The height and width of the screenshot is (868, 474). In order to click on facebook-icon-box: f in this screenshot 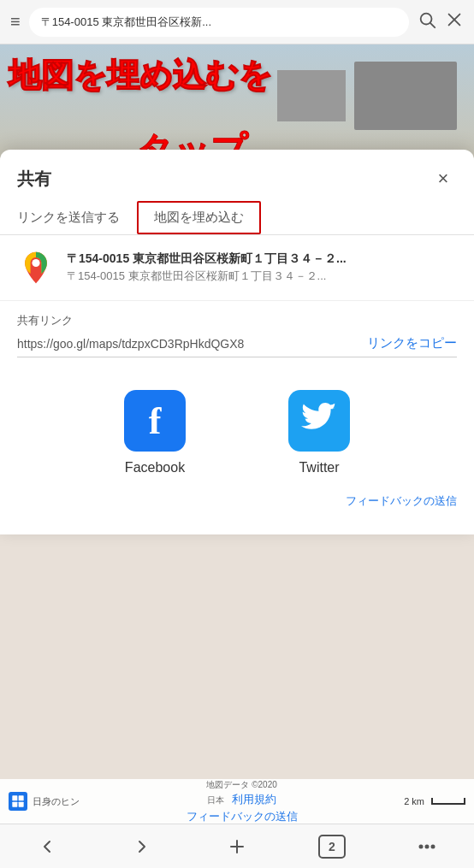, I will do `click(155, 421)`.